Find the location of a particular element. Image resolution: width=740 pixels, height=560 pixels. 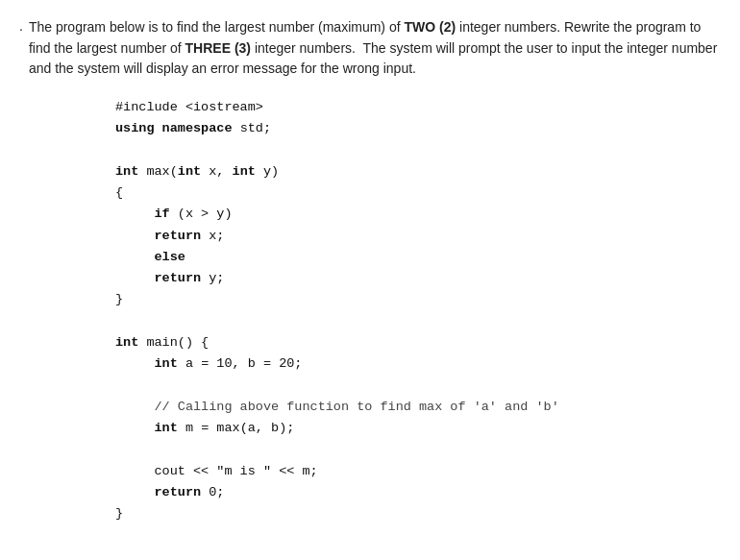

code-comment-line: // Calling above function to find max of… is located at coordinates (418, 407).